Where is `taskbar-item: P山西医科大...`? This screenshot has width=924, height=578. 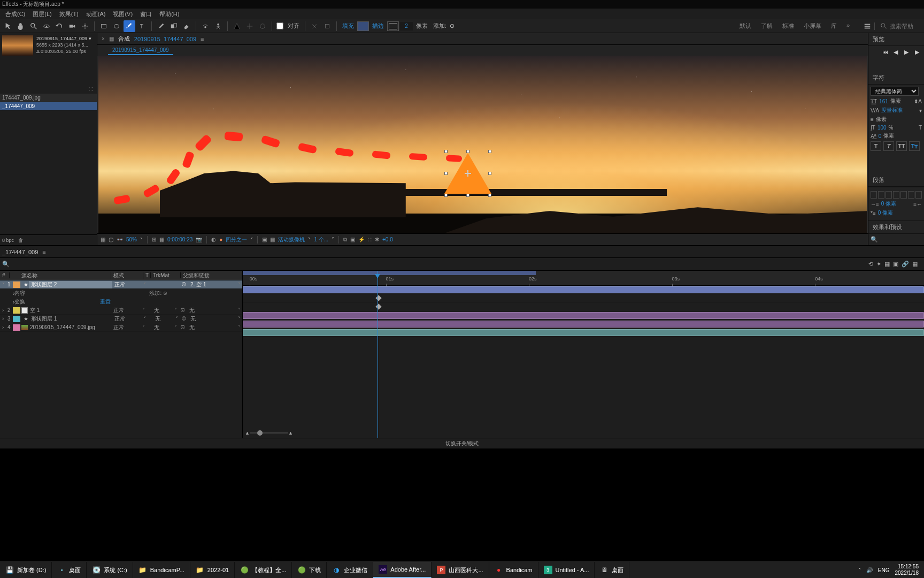 taskbar-item: P山西医科大... is located at coordinates (460, 570).